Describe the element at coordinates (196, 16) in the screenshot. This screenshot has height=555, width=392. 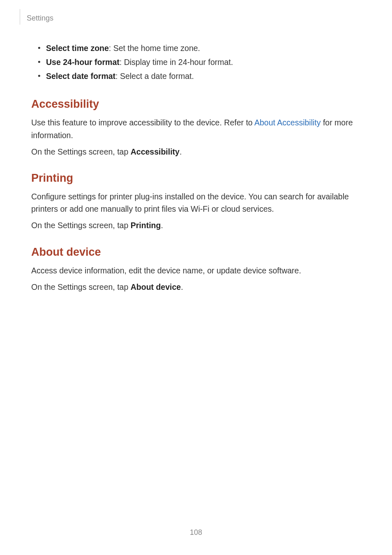
I see `page-header: Settings` at that location.